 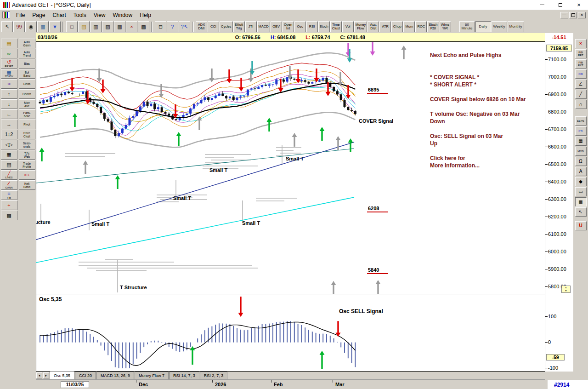 What do you see at coordinates (251, 27) in the screenshot?
I see `indicator-jti: JTI` at bounding box center [251, 27].